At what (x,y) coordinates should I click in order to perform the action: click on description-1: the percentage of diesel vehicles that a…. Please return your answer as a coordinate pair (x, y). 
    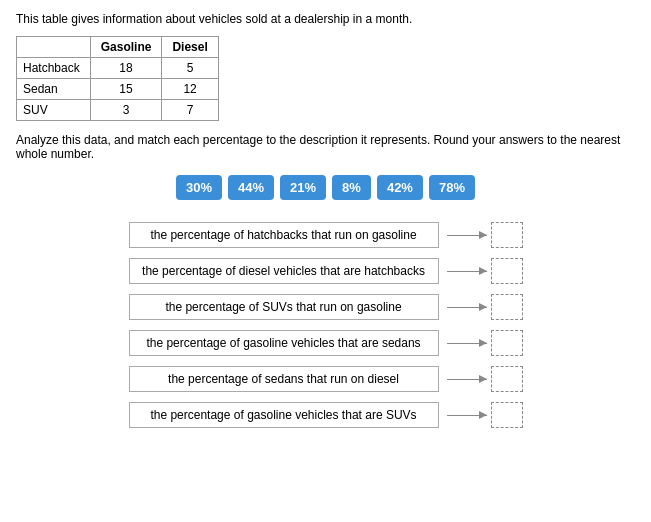
    Looking at the image, I should click on (284, 271).